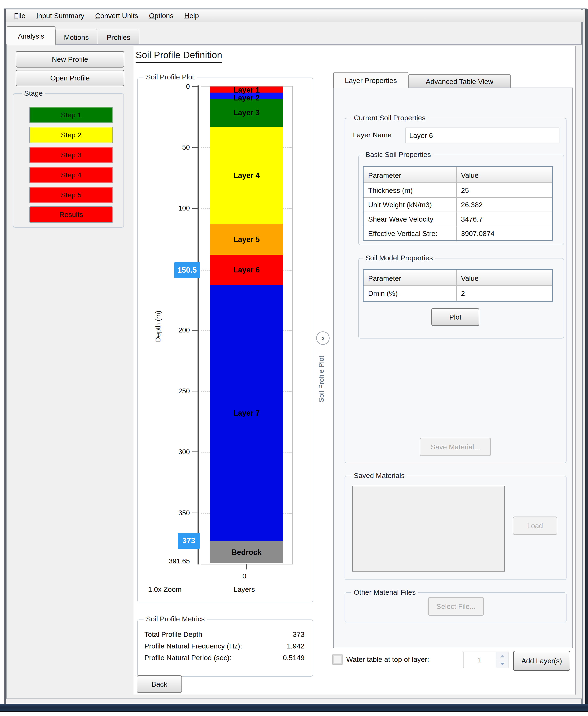 Image resolution: width=588 pixels, height=716 pixels. What do you see at coordinates (412, 234) in the screenshot?
I see `basic-row-effective-stress-label: Effective Vertical Stre:` at bounding box center [412, 234].